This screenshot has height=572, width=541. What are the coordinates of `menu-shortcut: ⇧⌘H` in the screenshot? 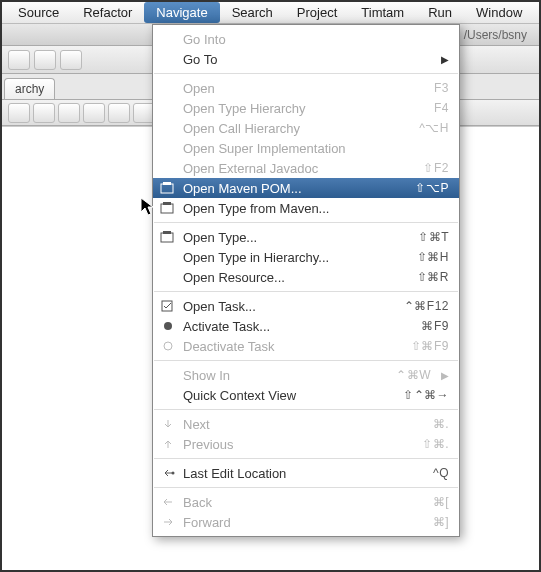 It's located at (433, 257).